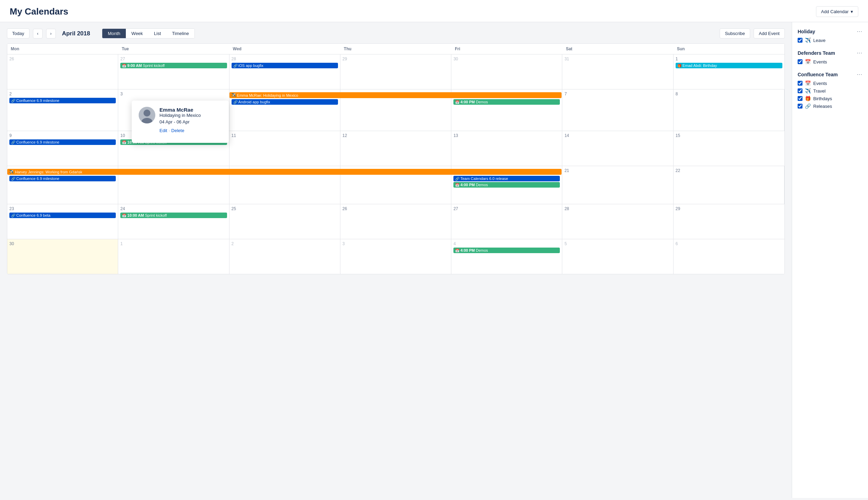 This screenshot has height=500, width=868. I want to click on day-header-thu: Thu, so click(396, 49).